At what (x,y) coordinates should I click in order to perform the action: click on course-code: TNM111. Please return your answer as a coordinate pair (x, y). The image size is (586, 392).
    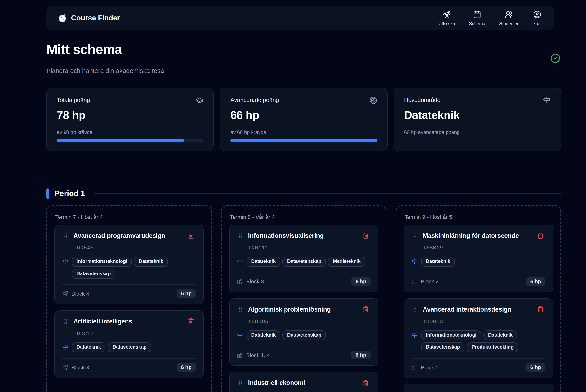
    Looking at the image, I should click on (309, 248).